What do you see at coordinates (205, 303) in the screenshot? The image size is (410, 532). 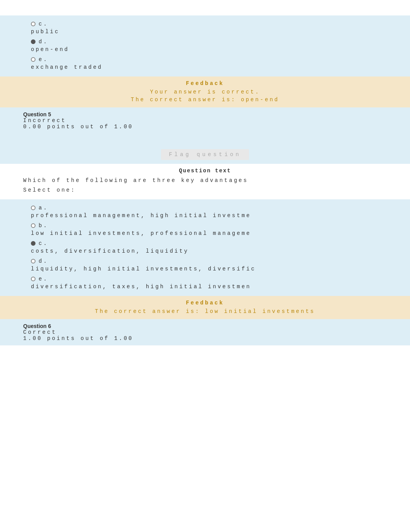 I see `q5-feedback-title: Feedback` at bounding box center [205, 303].